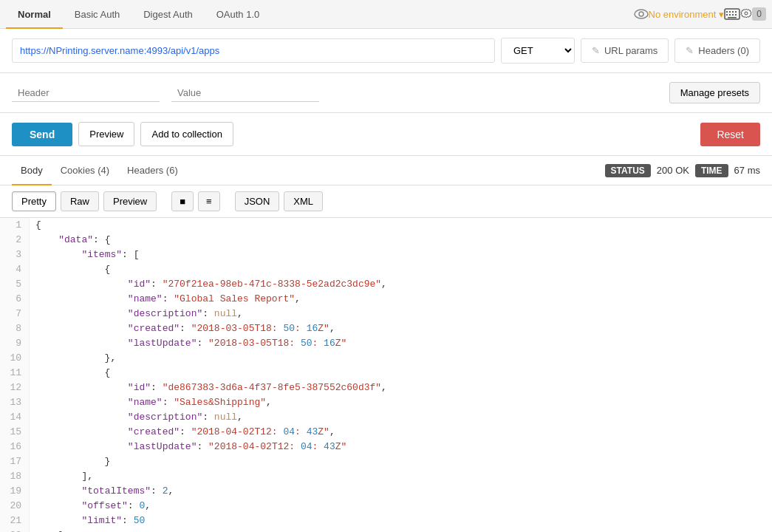 This screenshot has height=532, width=772. What do you see at coordinates (712, 171) in the screenshot?
I see `time-label: TIME` at bounding box center [712, 171].